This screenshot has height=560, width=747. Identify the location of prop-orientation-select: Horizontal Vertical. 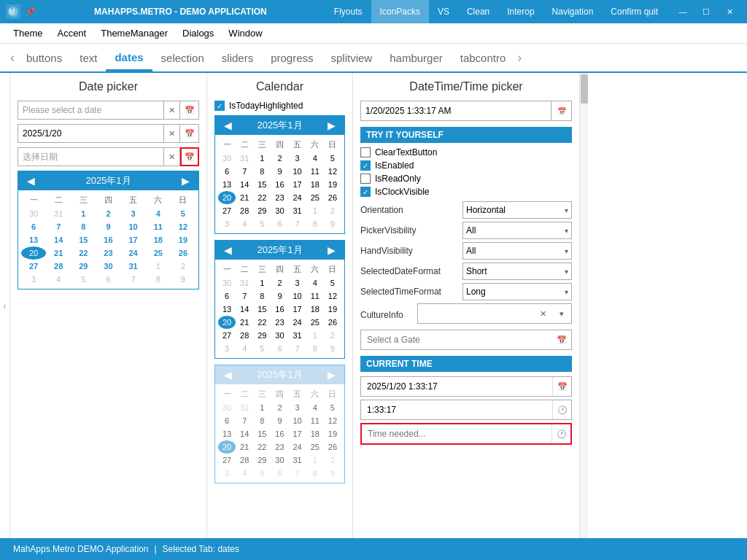
(517, 210).